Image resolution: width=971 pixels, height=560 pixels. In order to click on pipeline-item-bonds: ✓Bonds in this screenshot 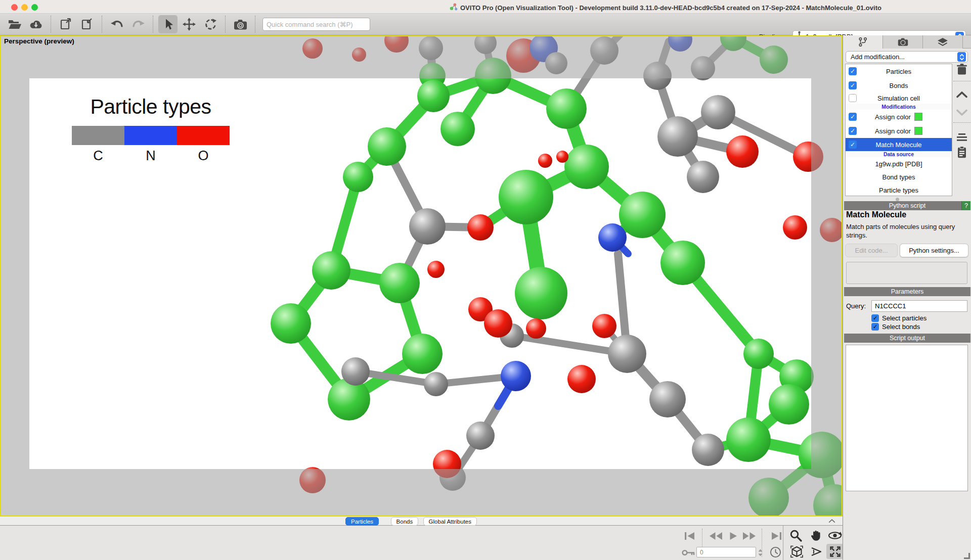, I will do `click(899, 85)`.